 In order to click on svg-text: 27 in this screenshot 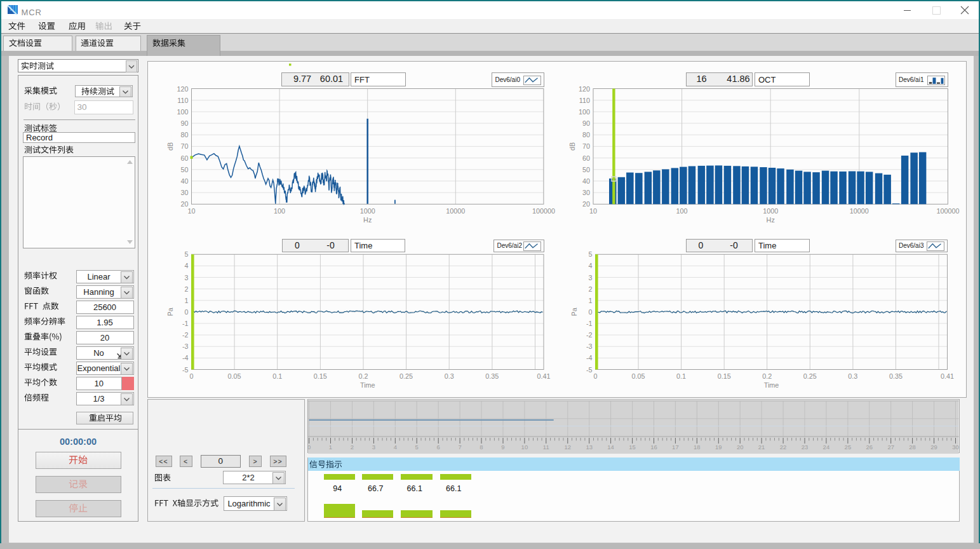, I will do `click(890, 447)`.